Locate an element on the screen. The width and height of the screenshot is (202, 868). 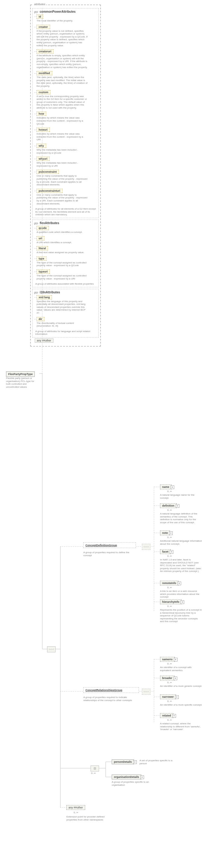
grp-title: flexAttributes is located at coordinates (49, 223).